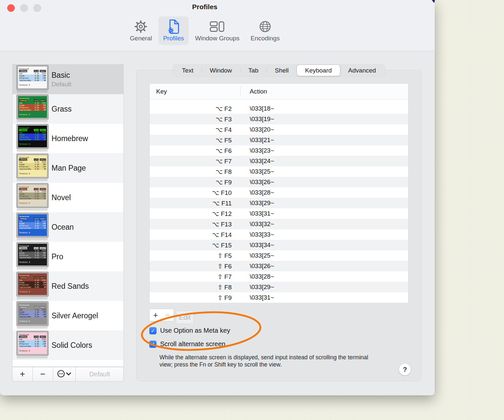 This screenshot has width=504, height=420. I want to click on edit-binding-button: Edit, so click(185, 317).